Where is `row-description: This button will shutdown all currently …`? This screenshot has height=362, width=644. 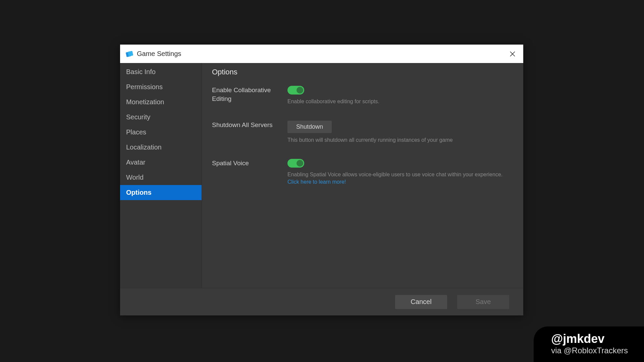 row-description: This button will shutdown all currently … is located at coordinates (400, 140).